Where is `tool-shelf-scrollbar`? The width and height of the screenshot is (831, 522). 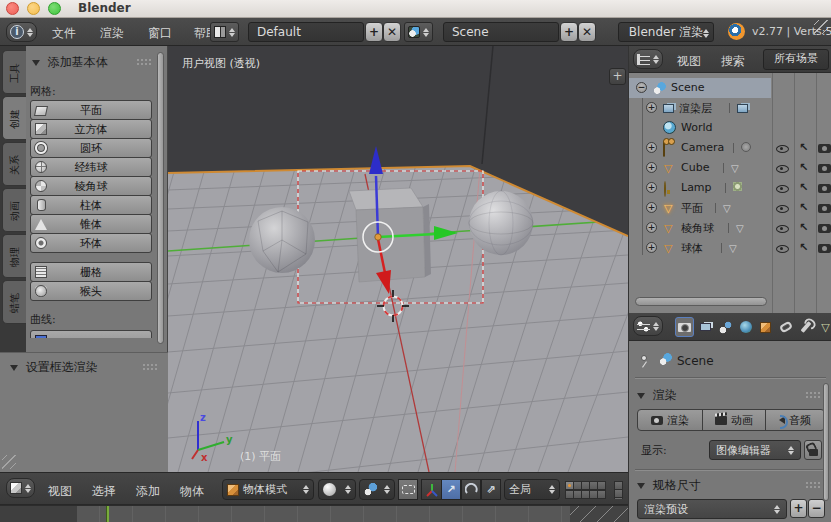
tool-shelf-scrollbar is located at coordinates (160, 198).